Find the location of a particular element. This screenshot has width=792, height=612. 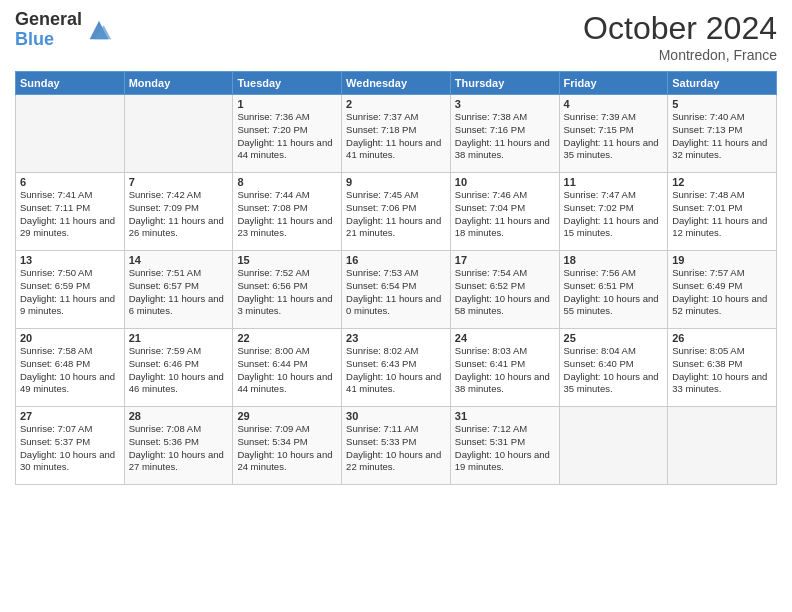

day-info: Sunrise: 8:00 AMSunset: 6:44 PMDaylight:… is located at coordinates (287, 370).